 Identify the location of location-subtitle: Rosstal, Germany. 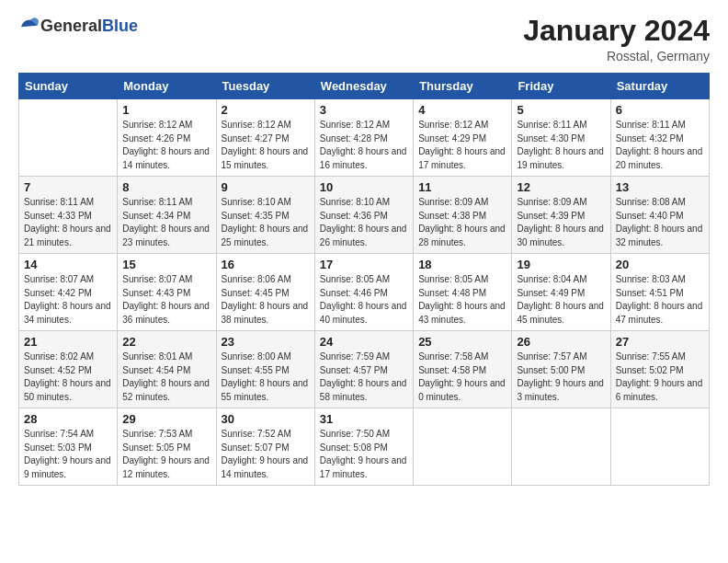
(616, 56).